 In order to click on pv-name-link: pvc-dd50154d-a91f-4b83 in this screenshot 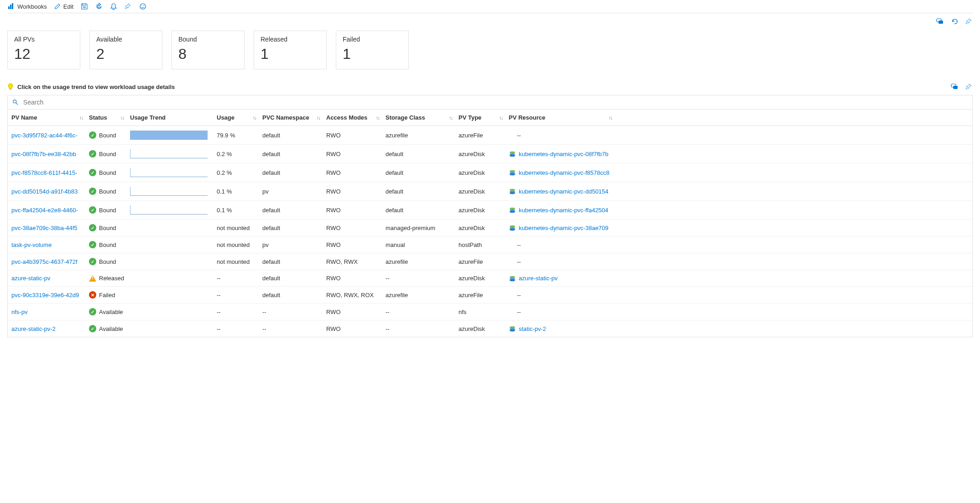, I will do `click(50, 192)`.